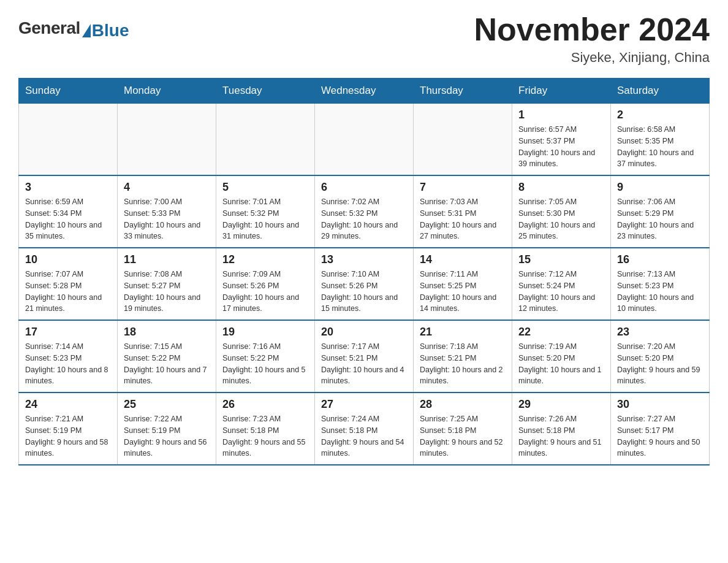 The height and width of the screenshot is (563, 728). I want to click on logo: General Blue, so click(74, 28).